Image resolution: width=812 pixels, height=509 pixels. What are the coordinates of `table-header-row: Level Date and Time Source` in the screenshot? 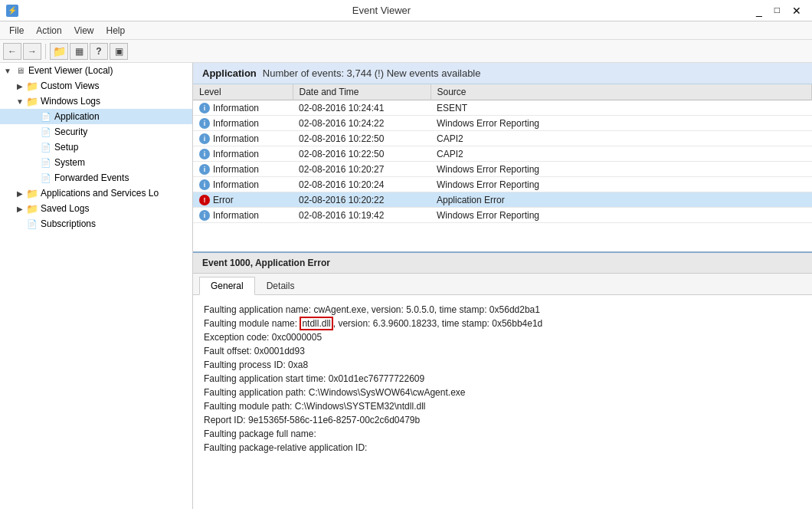 It's located at (503, 92).